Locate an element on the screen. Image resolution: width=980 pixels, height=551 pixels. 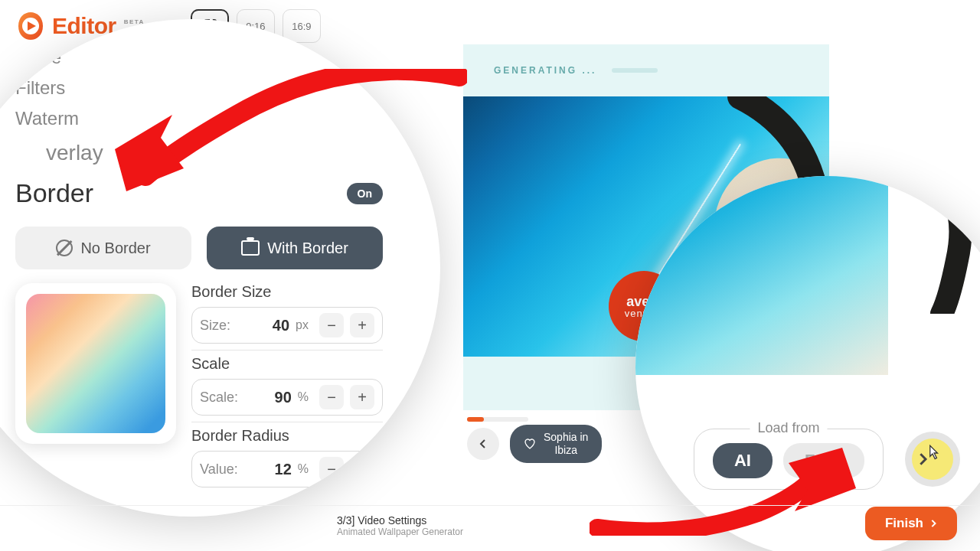
load-favs-button: Favs is located at coordinates (824, 461).